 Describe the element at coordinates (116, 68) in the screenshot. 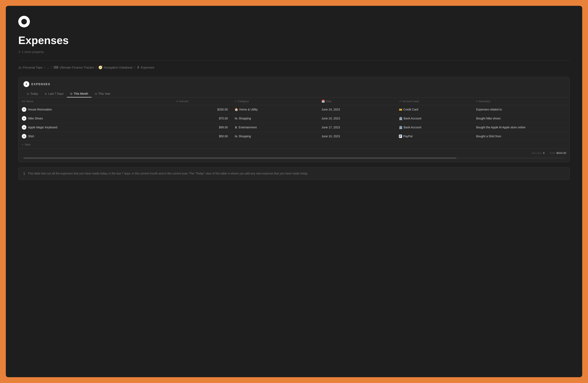

I see `breadcrumb-item-nav: 🧭 Navigation Database` at that location.